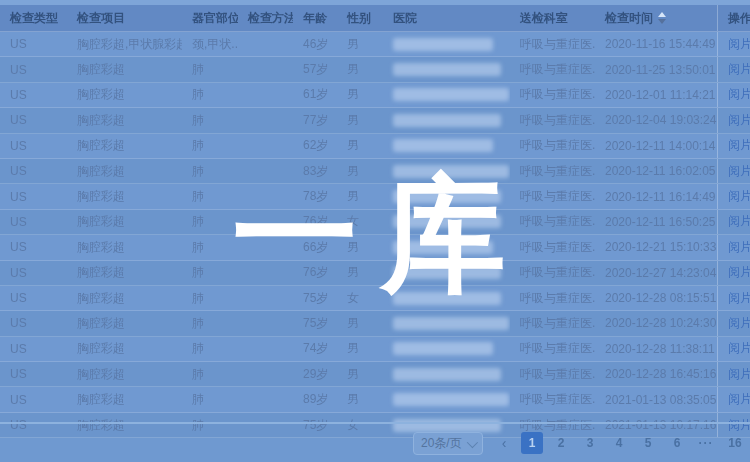 This screenshot has height=462, width=750. What do you see at coordinates (375, 374) in the screenshot?
I see `table-row: US 胸腔彩超 肺 29岁 男 呼吸与重症医... 2020-12-28 16:…` at bounding box center [375, 374].